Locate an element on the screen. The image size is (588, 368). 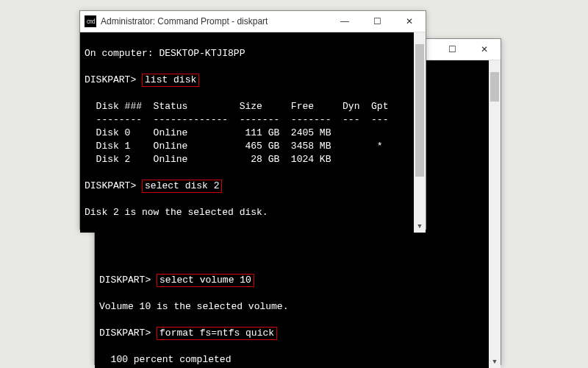
cmd-select-disk: select disk 2 is located at coordinates (182, 186).